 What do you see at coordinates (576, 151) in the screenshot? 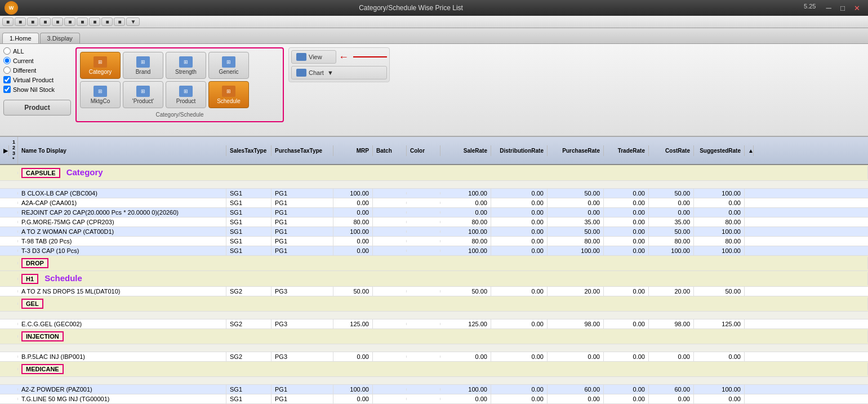
I see `header-purrate: PurchaseRate` at bounding box center [576, 151].